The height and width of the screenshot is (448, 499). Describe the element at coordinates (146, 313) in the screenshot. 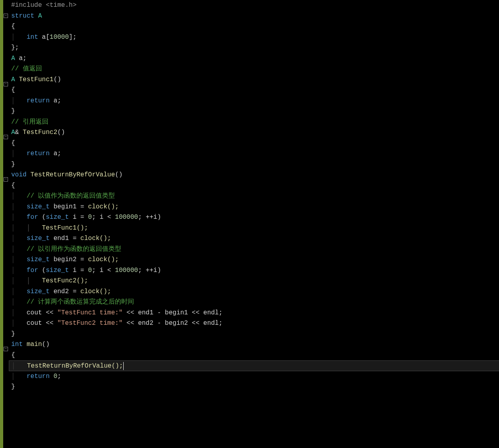

I see `var-name: end1` at that location.